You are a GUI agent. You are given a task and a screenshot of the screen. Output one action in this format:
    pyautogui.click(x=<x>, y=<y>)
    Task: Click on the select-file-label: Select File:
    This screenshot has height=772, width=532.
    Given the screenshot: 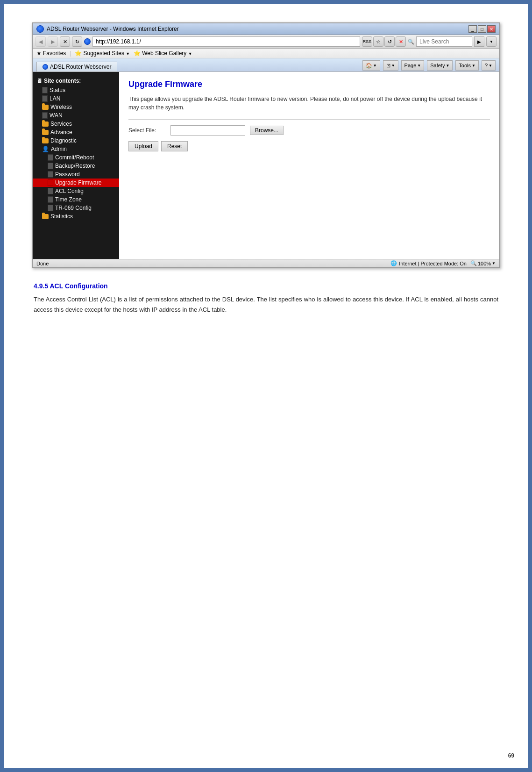 What is the action you would take?
    pyautogui.click(x=147, y=130)
    